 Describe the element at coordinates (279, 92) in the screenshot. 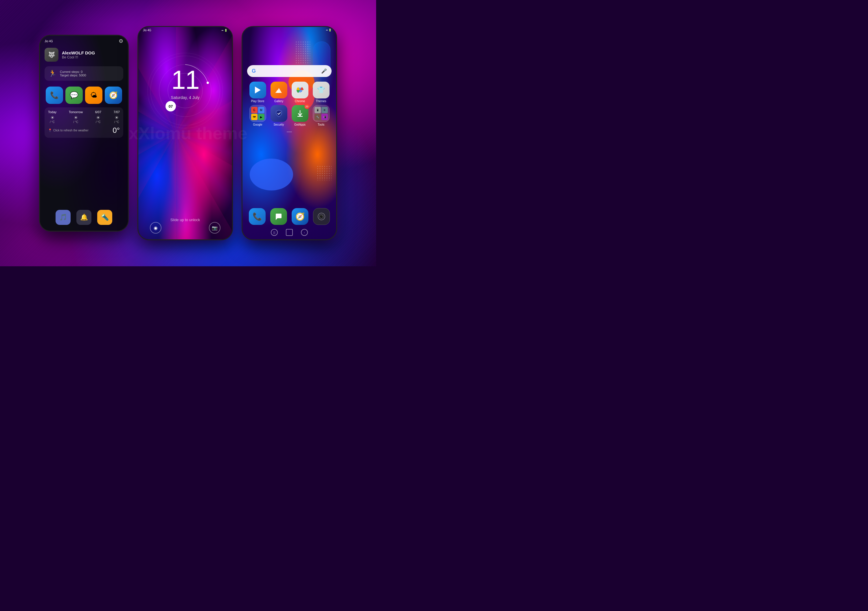

I see `app-gallery: Gallery` at that location.